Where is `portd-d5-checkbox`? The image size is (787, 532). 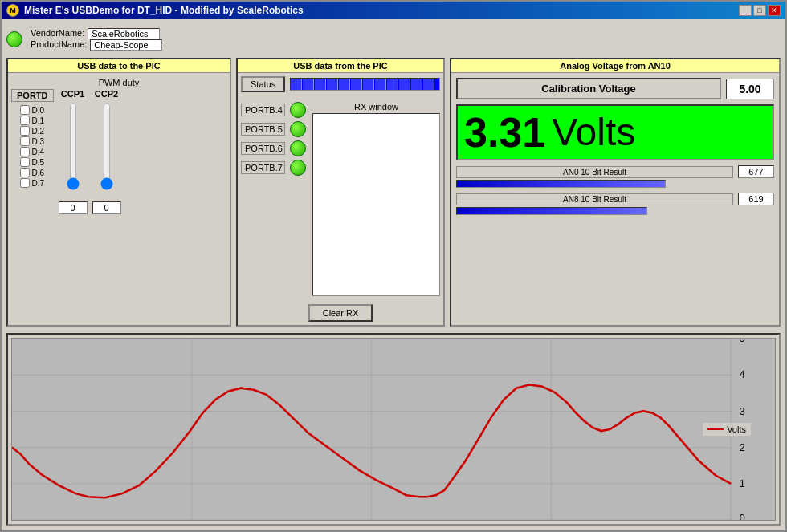 portd-d5-checkbox is located at coordinates (25, 162).